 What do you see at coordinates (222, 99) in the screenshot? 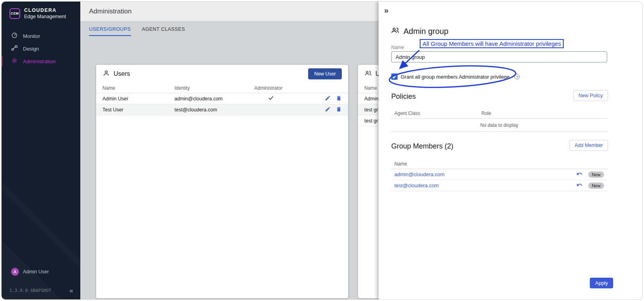
I see `table-row: Admin User admin@cloudera.com` at bounding box center [222, 99].